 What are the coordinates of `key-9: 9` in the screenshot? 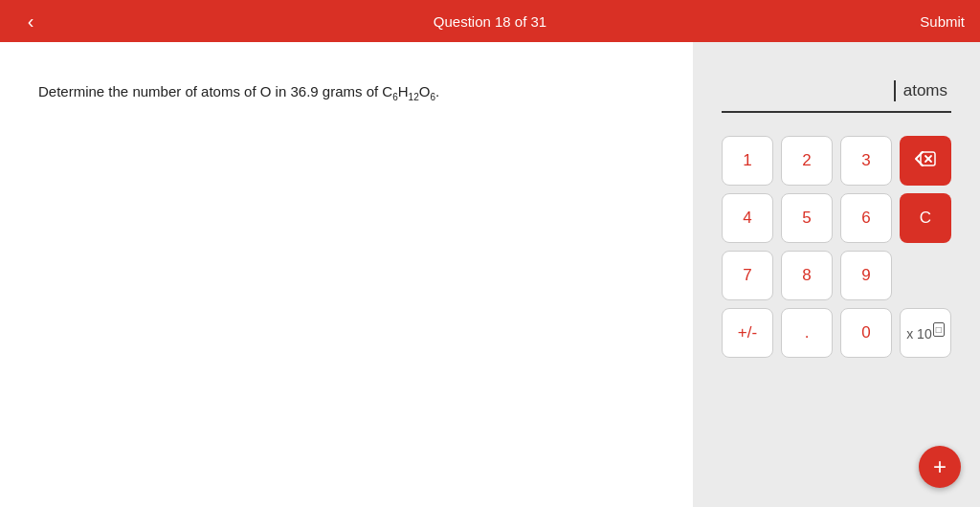 It's located at (866, 276).